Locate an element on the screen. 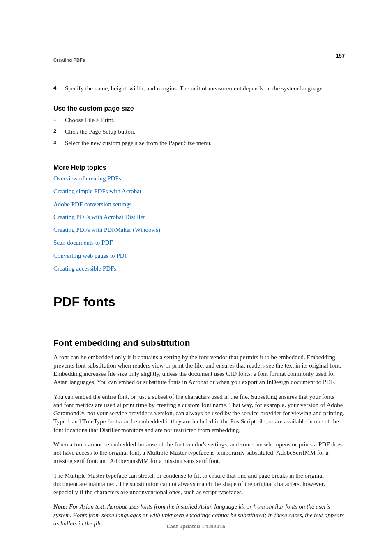 This screenshot has width=392, height=555. help-link: Creating PDFs with PDFMaker (Windows) is located at coordinates (199, 230).